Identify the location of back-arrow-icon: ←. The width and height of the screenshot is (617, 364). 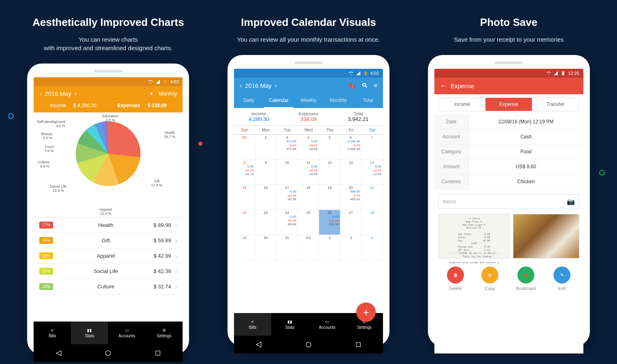
(444, 86).